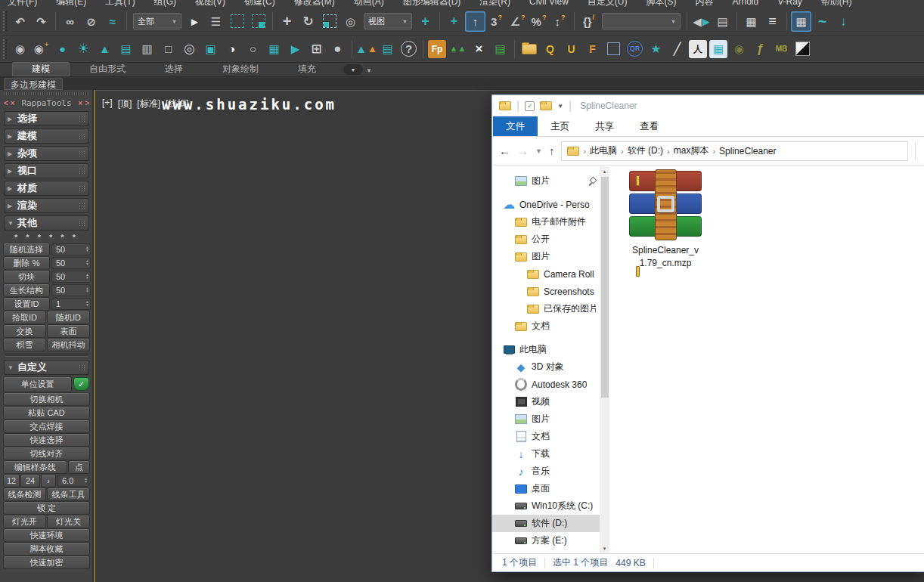 The width and height of the screenshot is (924, 582). What do you see at coordinates (823, 21) in the screenshot?
I see `curve-editor-icon: ~` at bounding box center [823, 21].